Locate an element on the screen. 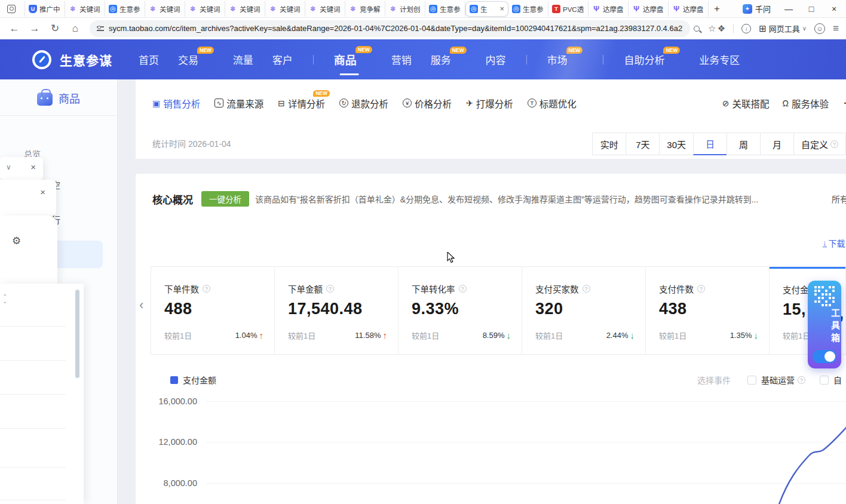 This screenshot has width=846, height=504. new-badge: NEW is located at coordinates (364, 50).